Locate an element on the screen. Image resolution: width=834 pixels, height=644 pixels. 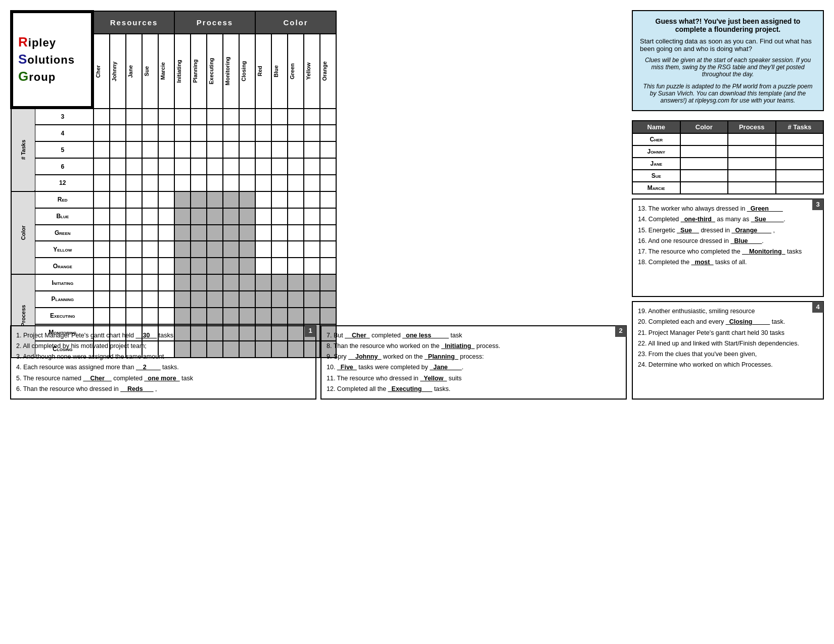
ans-tasks-jane is located at coordinates (800, 164).